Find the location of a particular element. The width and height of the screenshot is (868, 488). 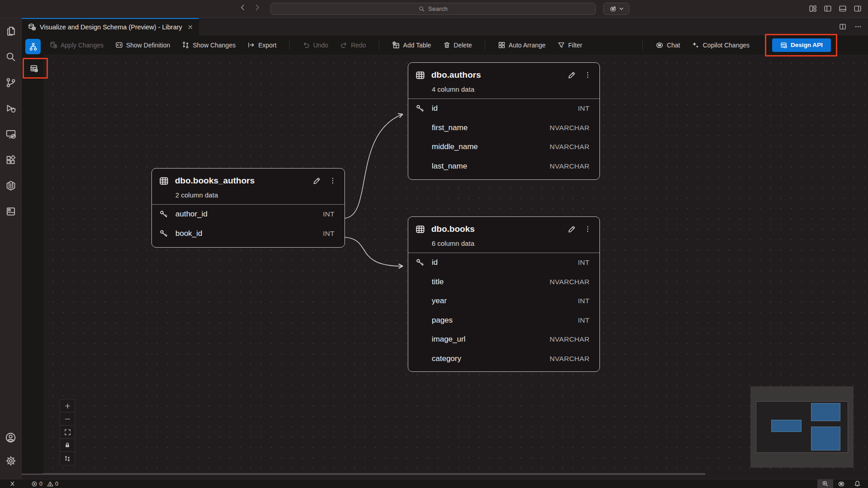

column-count: 2 column data is located at coordinates (248, 195).